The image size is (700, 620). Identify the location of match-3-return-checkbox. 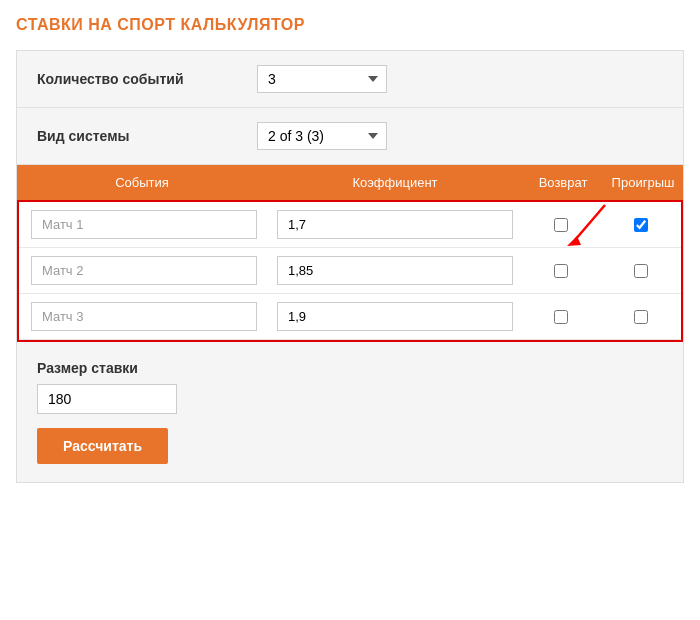
(561, 317).